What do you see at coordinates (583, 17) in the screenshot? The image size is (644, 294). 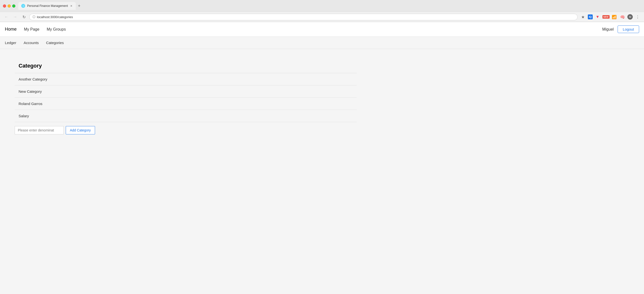 I see `bookmark-icon: ★` at bounding box center [583, 17].